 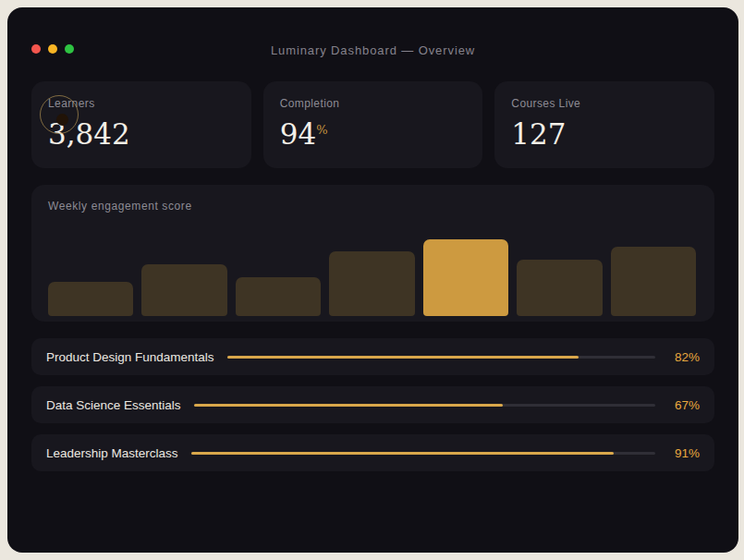 I want to click on titlebar: Luminary Dashboard — Overview, so click(x=373, y=44).